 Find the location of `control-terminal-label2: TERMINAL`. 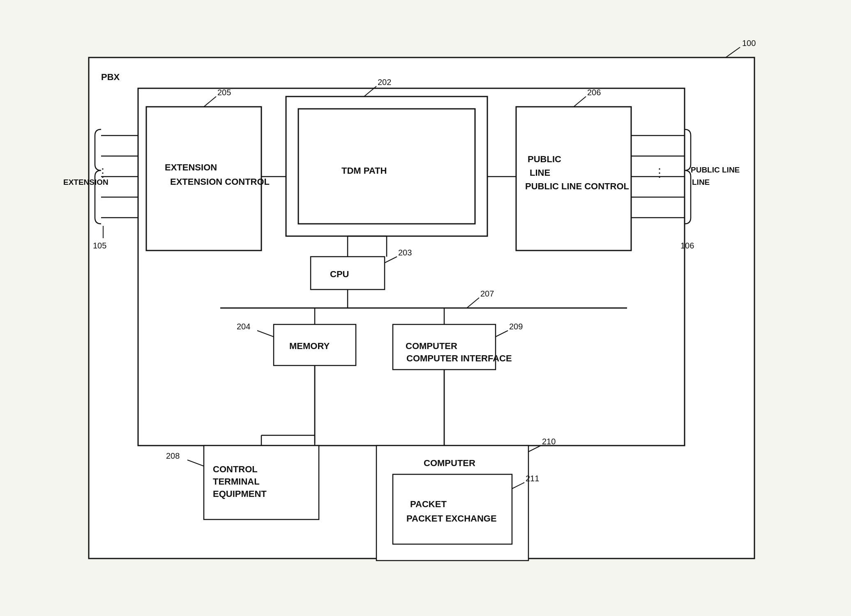

control-terminal-label2: TERMINAL is located at coordinates (236, 481).